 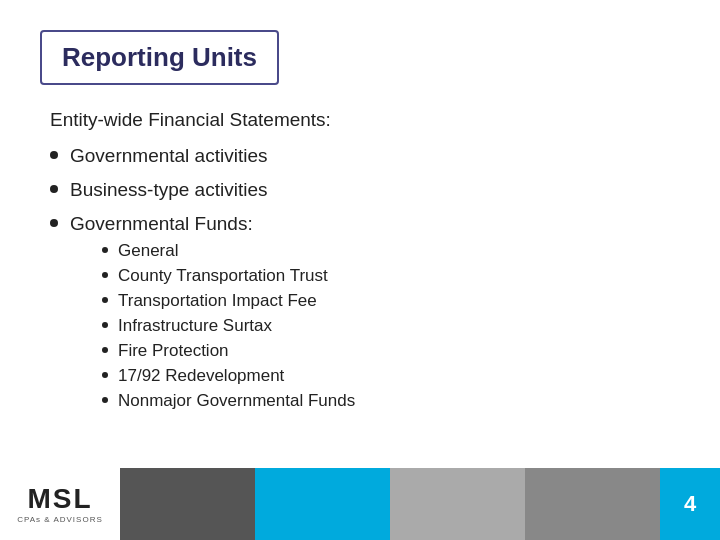 I want to click on color-block-dark-gray, so click(x=188, y=504).